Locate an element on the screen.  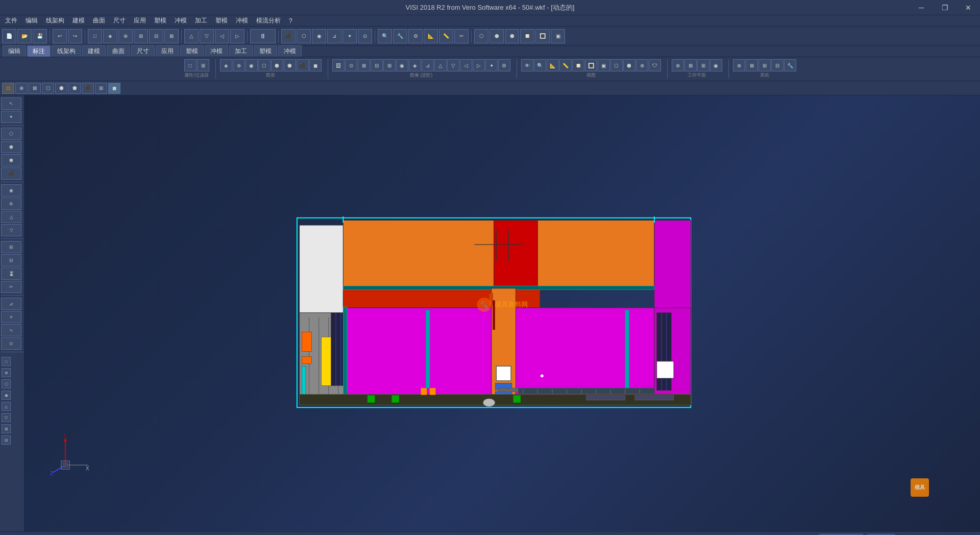
menu-edit: 编辑 is located at coordinates (32, 20).